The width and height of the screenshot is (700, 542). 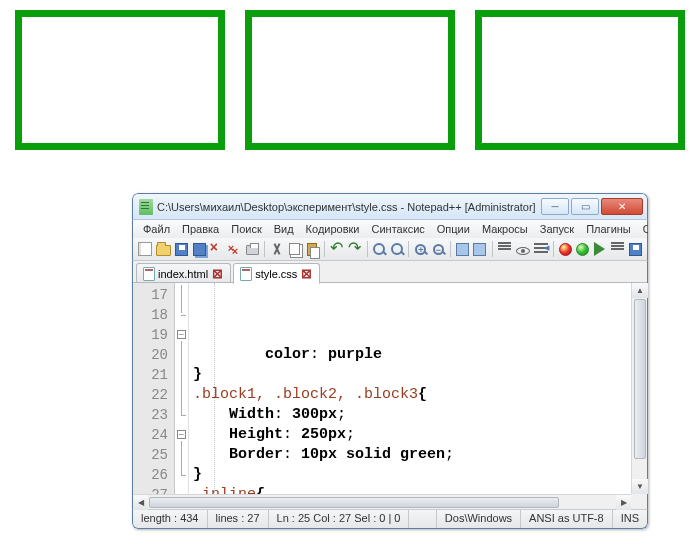 What do you see at coordinates (420, 415) in the screenshot?
I see `code-line: Width: 300px;` at bounding box center [420, 415].